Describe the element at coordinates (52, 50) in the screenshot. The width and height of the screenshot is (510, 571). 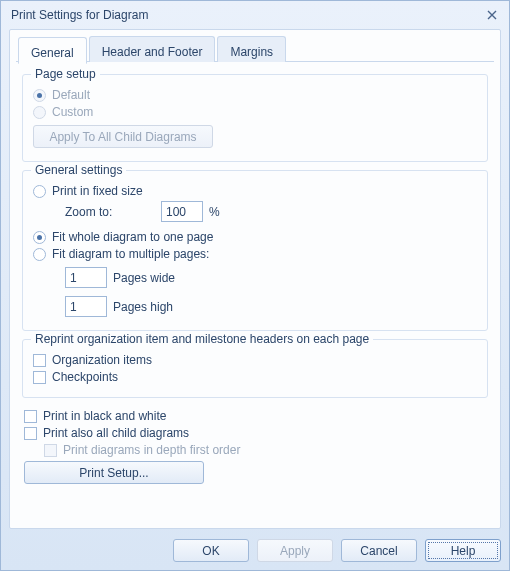
I see `tab-general: General` at that location.